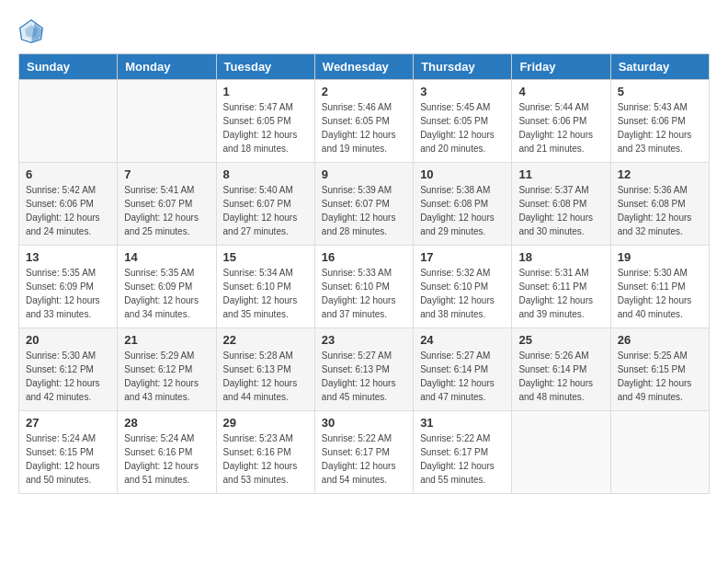  What do you see at coordinates (660, 258) in the screenshot?
I see `day-number: 19` at bounding box center [660, 258].